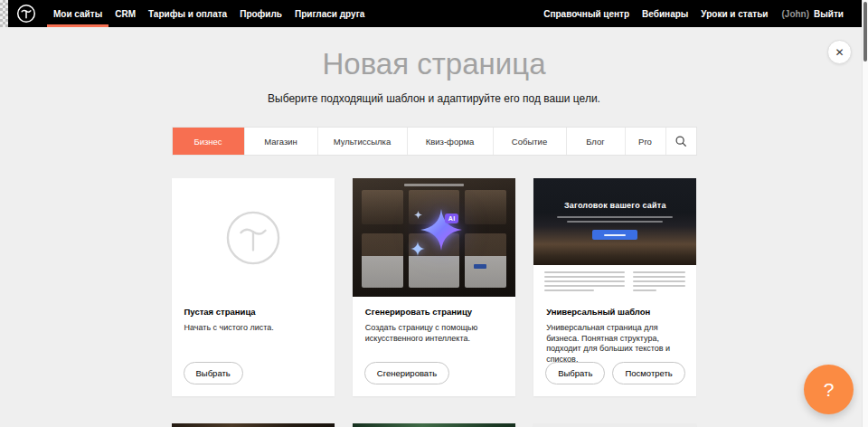 Image resolution: width=868 pixels, height=427 pixels. Describe the element at coordinates (734, 14) in the screenshot. I see `nav-lessons: Уроки и статьи` at that location.